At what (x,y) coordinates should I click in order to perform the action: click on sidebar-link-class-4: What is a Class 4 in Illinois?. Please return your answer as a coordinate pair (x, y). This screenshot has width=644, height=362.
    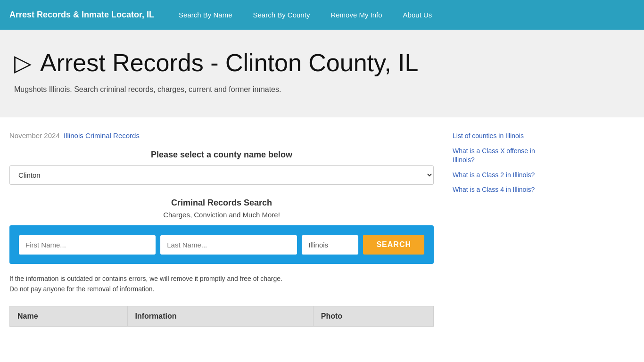
    Looking at the image, I should click on (504, 190).